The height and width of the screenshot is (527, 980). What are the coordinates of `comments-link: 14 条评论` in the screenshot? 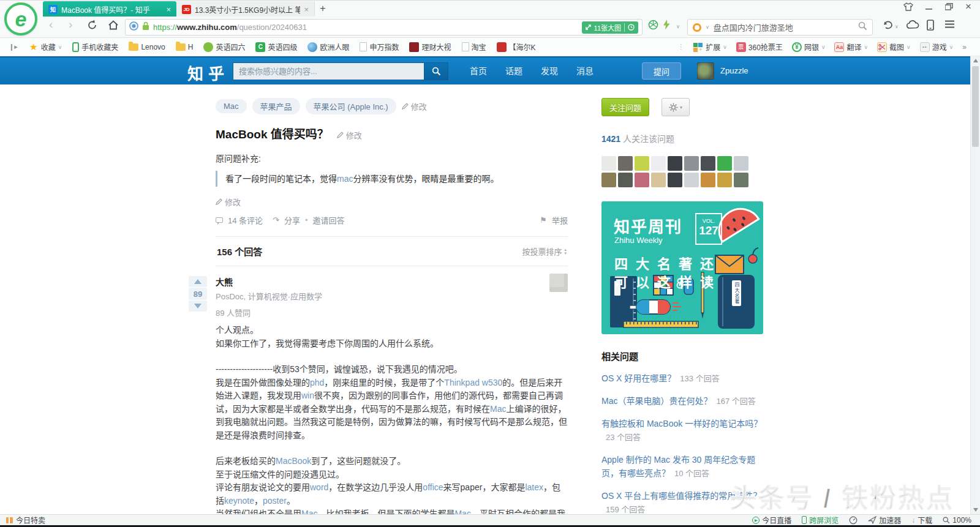 It's located at (245, 220).